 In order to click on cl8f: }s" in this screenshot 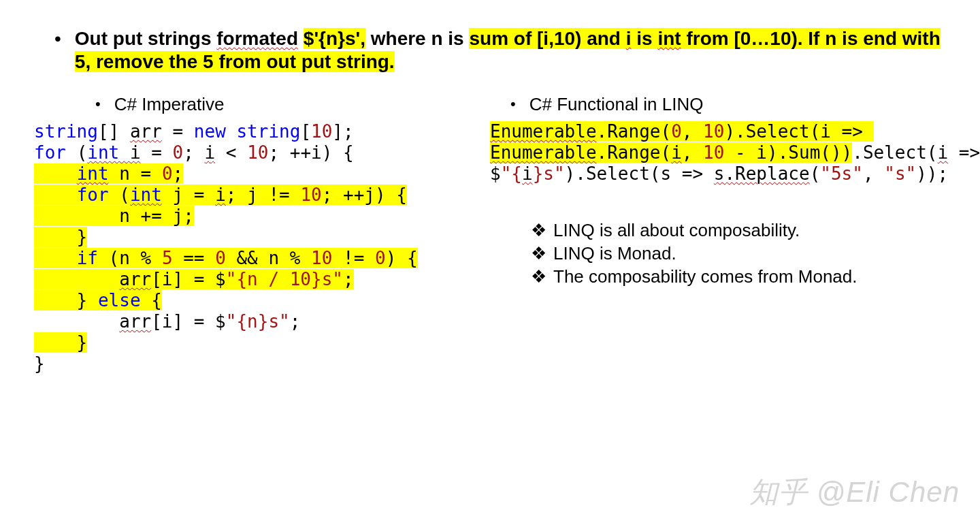, I will do `click(327, 279)`.